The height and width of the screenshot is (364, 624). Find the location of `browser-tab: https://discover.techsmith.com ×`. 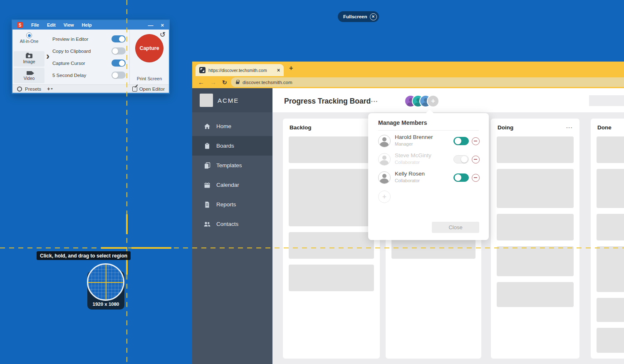

browser-tab: https://discover.techsmith.com × is located at coordinates (240, 70).